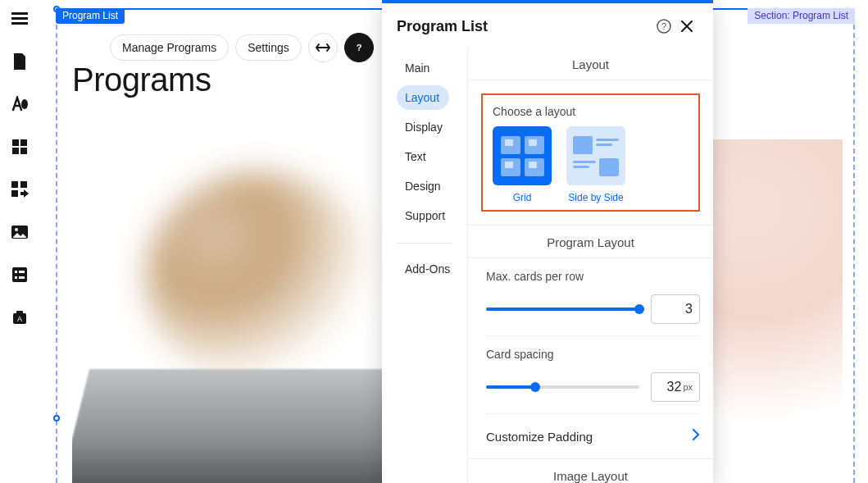 This screenshot has width=868, height=483. What do you see at coordinates (20, 319) in the screenshot?
I see `svg-text: A` at bounding box center [20, 319].